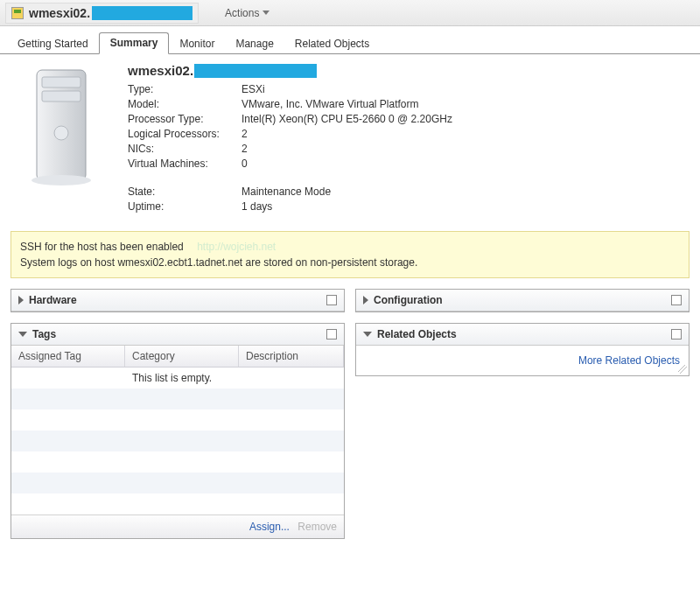 This screenshot has width=700, height=602. I want to click on table-row: This list is empty., so click(178, 378).